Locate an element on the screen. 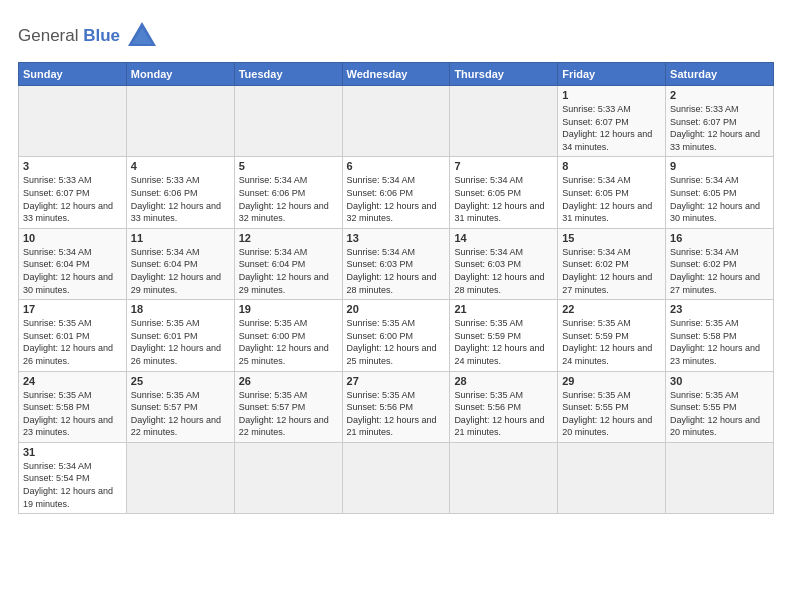 The image size is (792, 612). day-info: Sunrise: 5:35 AMSunset: 5:55 PMDaylight:… is located at coordinates (612, 414).